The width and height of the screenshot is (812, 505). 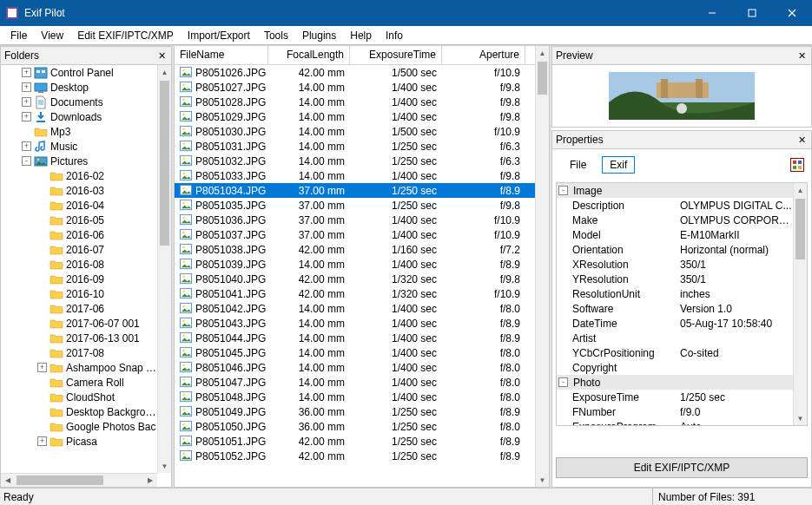 I want to click on file-row: P8051036.JPG37.00 mm1/400 secf/10.9, so click(x=354, y=220).